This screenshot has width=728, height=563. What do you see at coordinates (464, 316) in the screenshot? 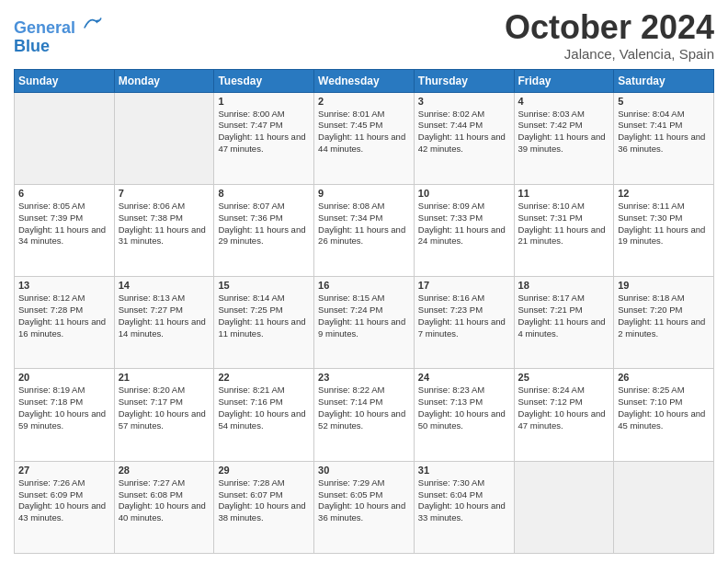
I see `day-info: Sunrise: 8:16 AM Sunset: 7:23 PM Dayligh…` at bounding box center [464, 316].